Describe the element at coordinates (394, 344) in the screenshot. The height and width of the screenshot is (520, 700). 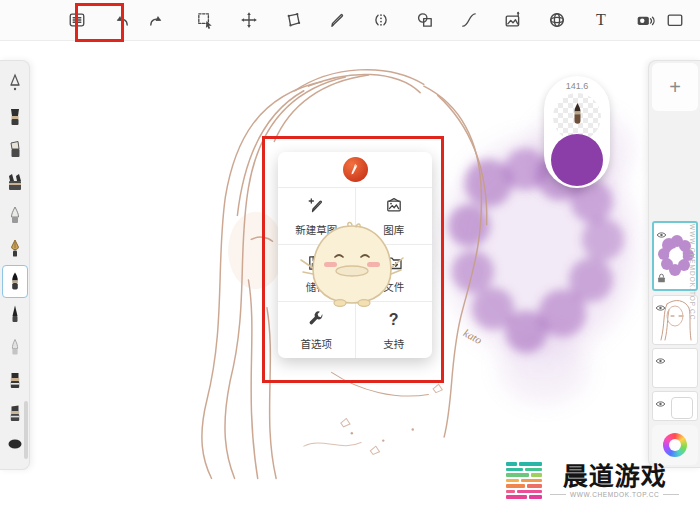
I see `menu-item-label: 支持` at that location.